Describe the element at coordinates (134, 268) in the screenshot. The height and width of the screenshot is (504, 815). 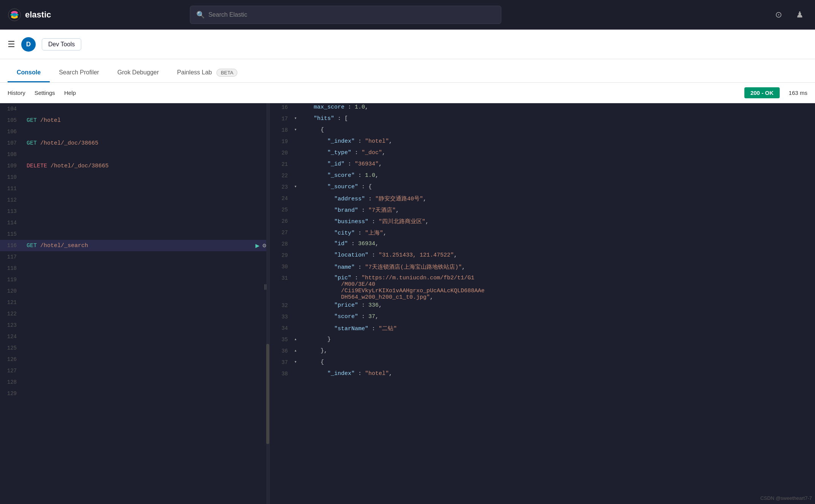
I see `code-line-118: 118` at that location.